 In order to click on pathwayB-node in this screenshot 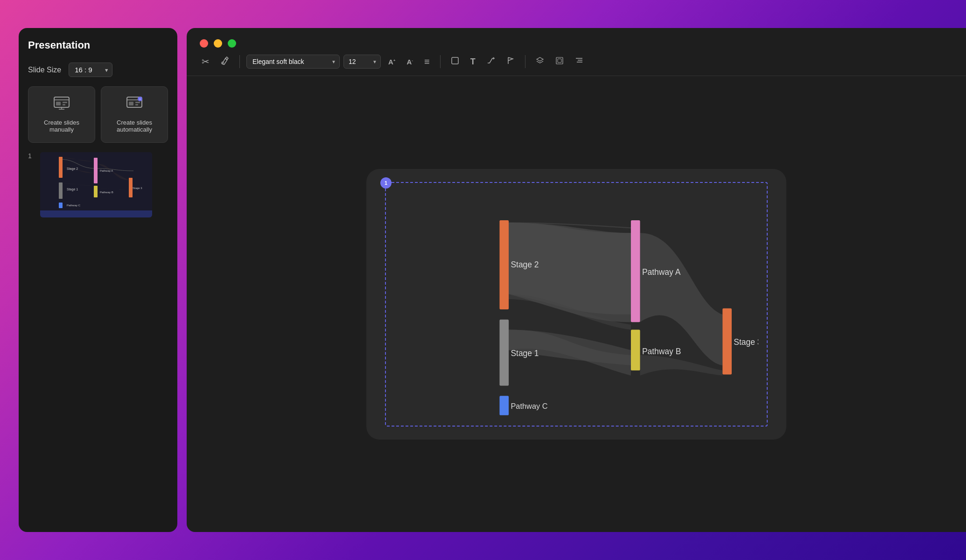, I will do `click(636, 350)`.